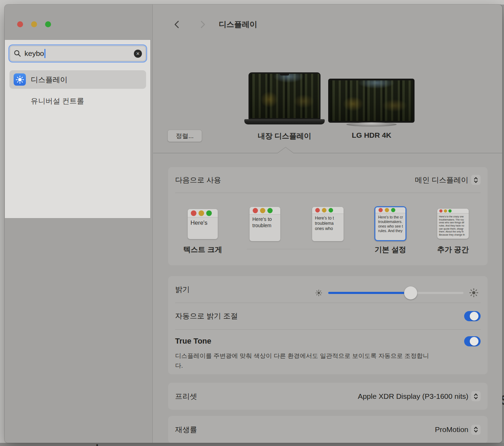 The width and height of the screenshot is (504, 446). What do you see at coordinates (390, 250) in the screenshot?
I see `scaling-label-default: 기본 설정` at bounding box center [390, 250].